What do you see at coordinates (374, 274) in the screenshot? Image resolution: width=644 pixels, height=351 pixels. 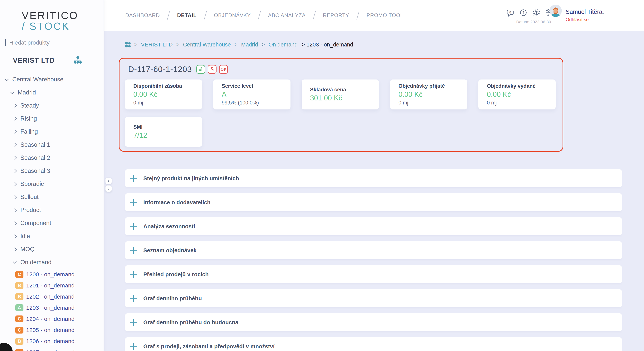 I see `section-p-ehled-prodej-v-roc-ch: Přehled prodejů v rocích` at bounding box center [374, 274].